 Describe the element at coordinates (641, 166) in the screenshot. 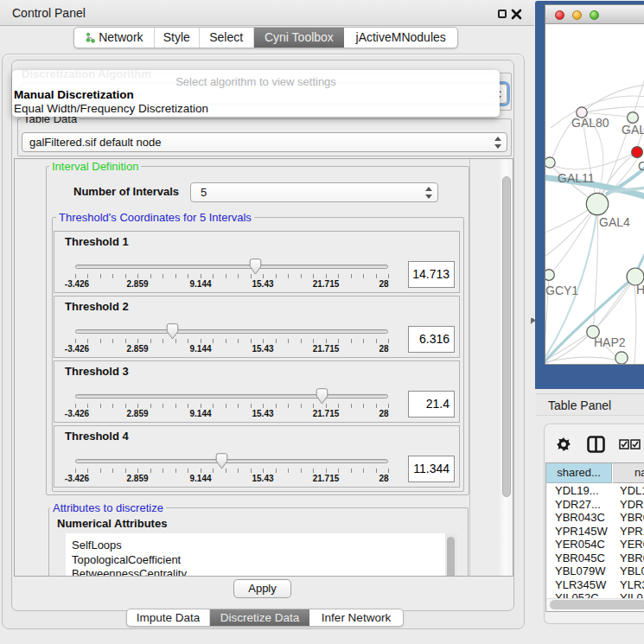

I see `svg-text: C` at that location.